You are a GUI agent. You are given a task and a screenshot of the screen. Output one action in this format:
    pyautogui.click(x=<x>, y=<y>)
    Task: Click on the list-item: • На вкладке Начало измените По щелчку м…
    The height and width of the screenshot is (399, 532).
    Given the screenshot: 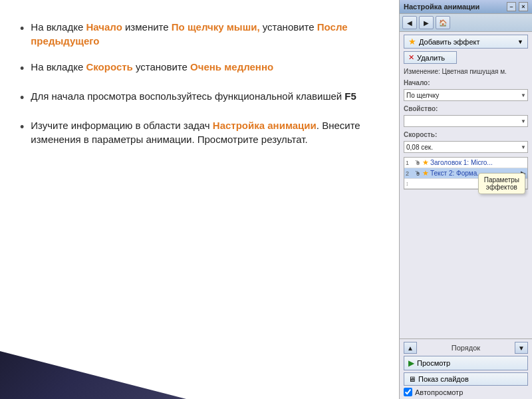 What is the action you would take?
    pyautogui.click(x=203, y=34)
    